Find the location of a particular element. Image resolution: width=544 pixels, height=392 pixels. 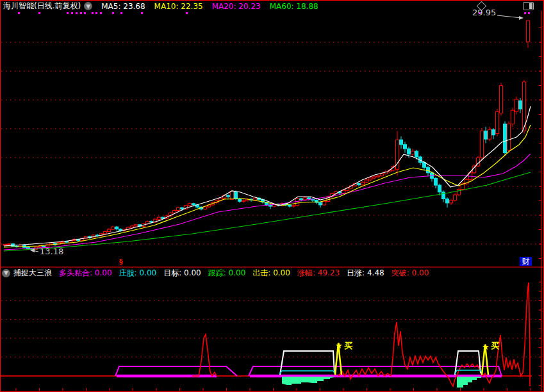

ma-label: MA10: 22.35 is located at coordinates (179, 6).